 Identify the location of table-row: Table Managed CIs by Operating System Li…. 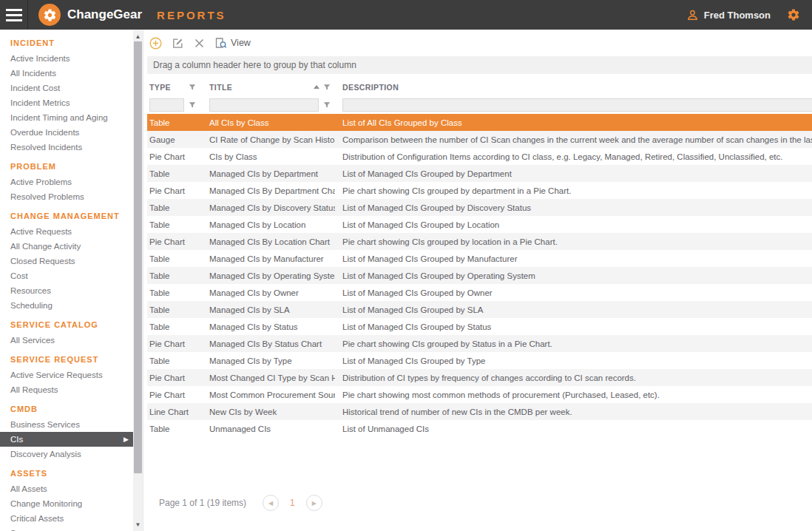
(479, 275).